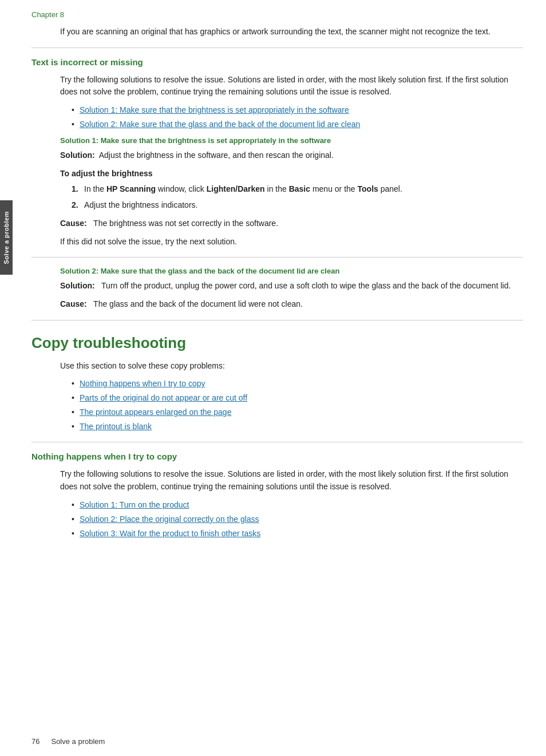 Image resolution: width=546 pixels, height=756 pixels. What do you see at coordinates (170, 533) in the screenshot?
I see `nothing-happens-link-3: Solution 3: Wait for the product to fini…` at bounding box center [170, 533].